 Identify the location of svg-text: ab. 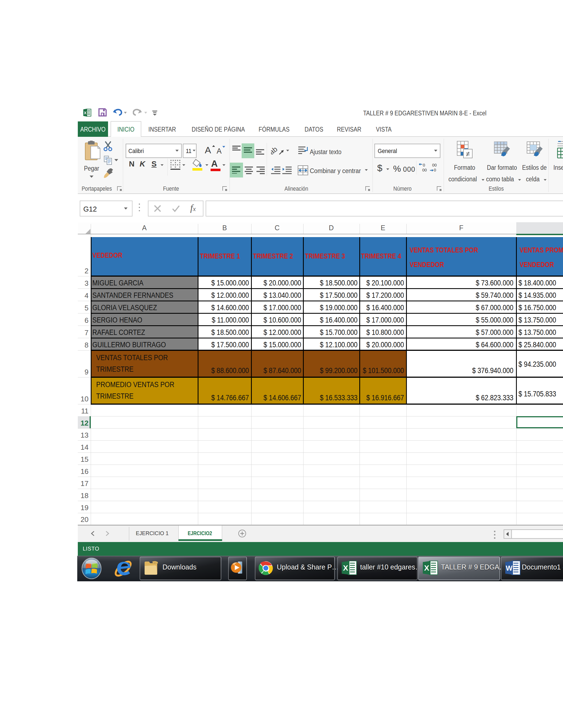
(275, 151).